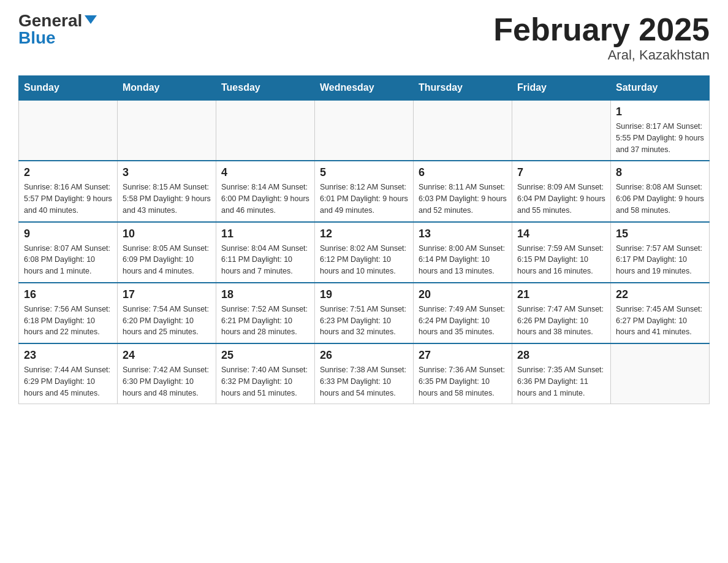 This screenshot has height=563, width=728. I want to click on page-header: General Blue February 2025 Aral, Kazakhs…, so click(364, 38).